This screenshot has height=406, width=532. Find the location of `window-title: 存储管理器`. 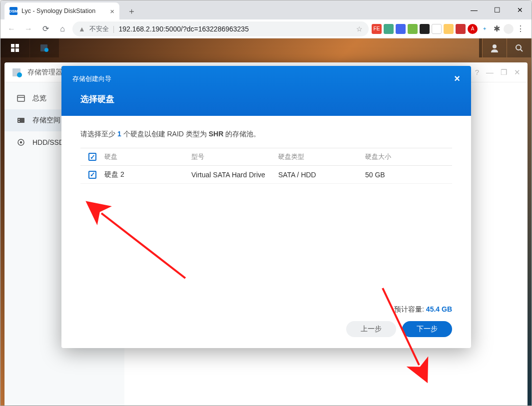

window-title: 存储管理器 is located at coordinates (45, 72).